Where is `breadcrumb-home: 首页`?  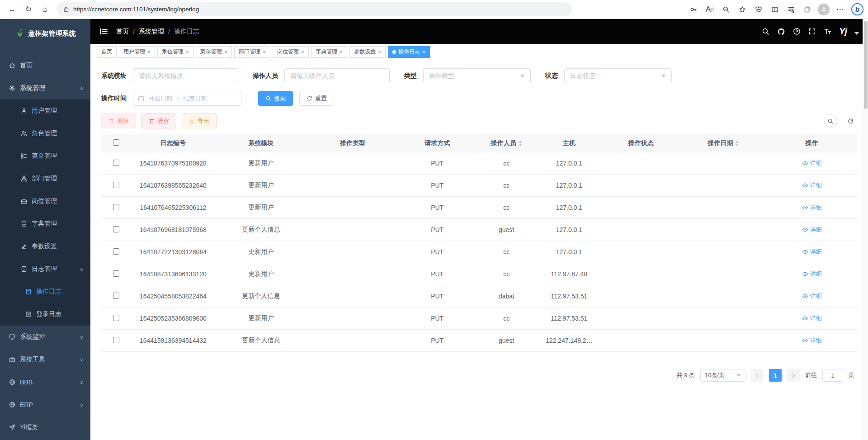
breadcrumb-home: 首页 is located at coordinates (123, 32).